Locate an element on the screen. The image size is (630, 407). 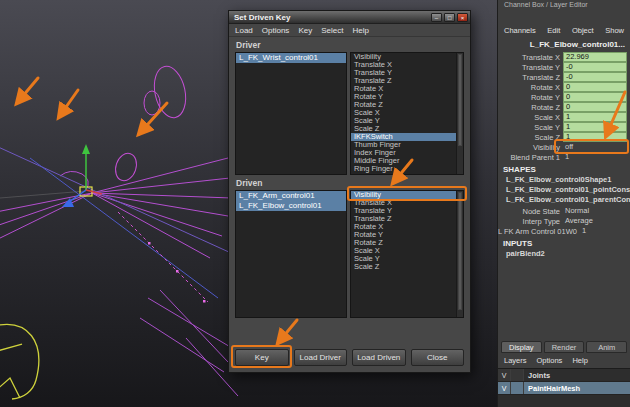
driven-attribute-item: Scale Z is located at coordinates (407, 267).